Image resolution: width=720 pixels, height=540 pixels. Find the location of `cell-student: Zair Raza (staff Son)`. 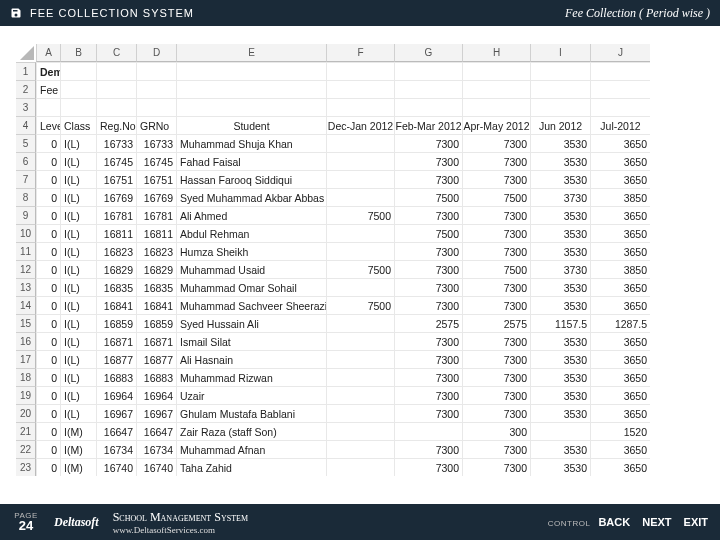

cell-student: Zair Raza (staff Son) is located at coordinates (251, 431).